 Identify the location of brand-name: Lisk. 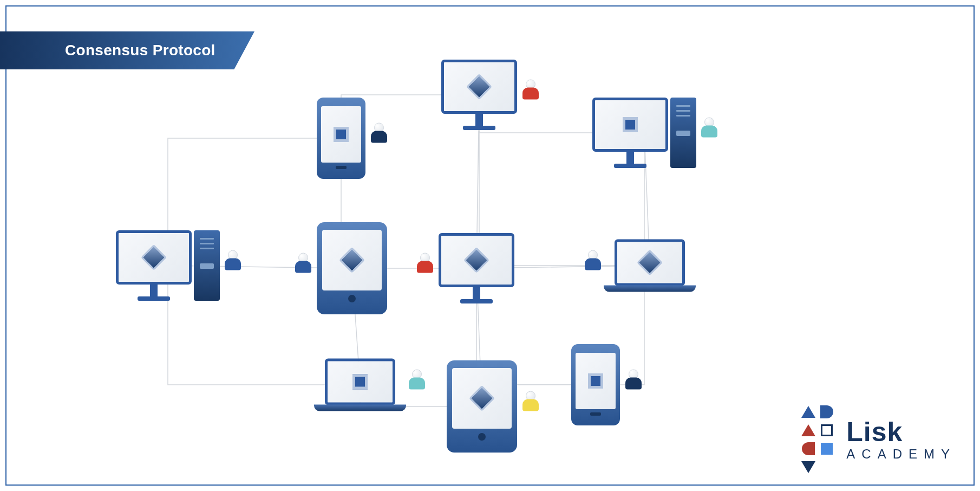
(901, 432).